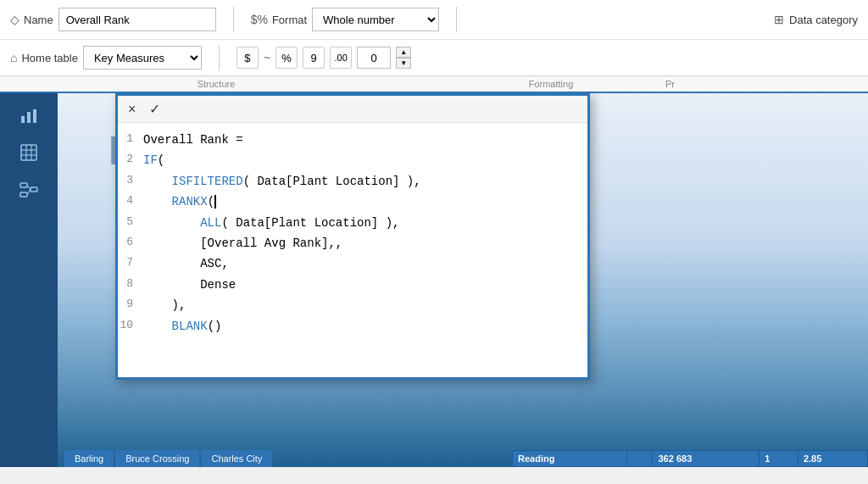 The width and height of the screenshot is (868, 484). I want to click on line-content-2: IF(, so click(365, 160).